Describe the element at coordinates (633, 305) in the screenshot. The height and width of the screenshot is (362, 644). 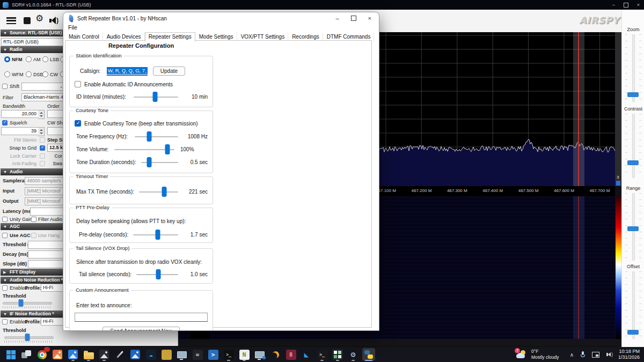
I see `offset-slider` at that location.